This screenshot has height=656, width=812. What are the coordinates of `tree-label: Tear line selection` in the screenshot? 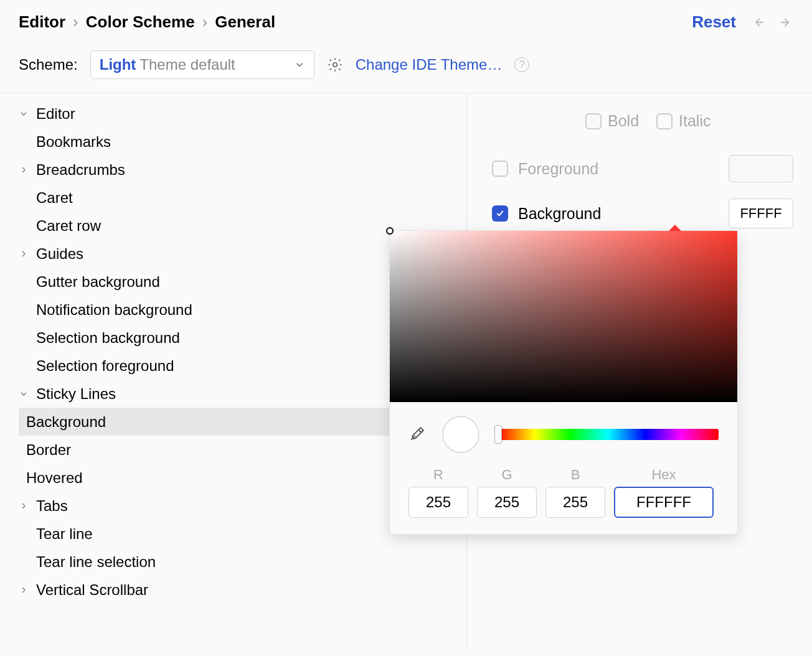 It's located at (96, 562).